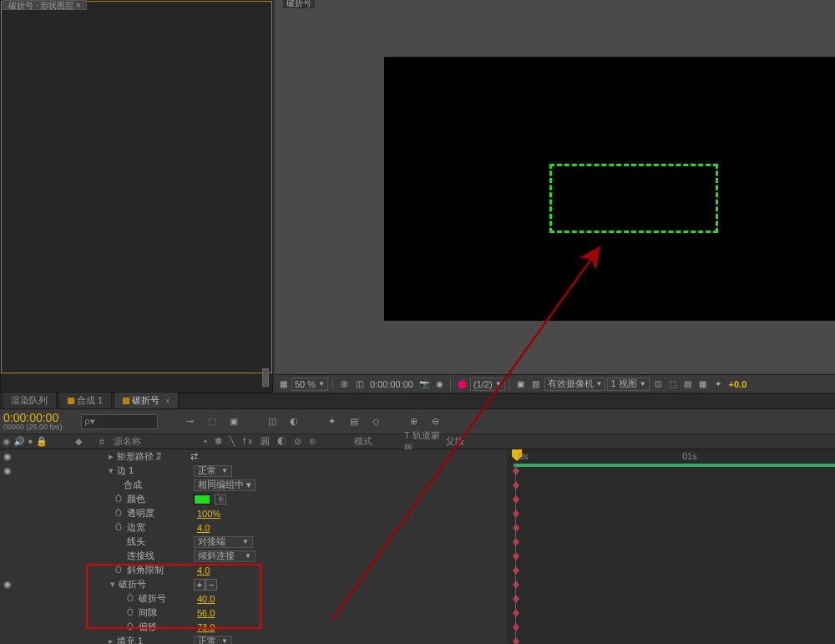 The height and width of the screenshot is (644, 835). Describe the element at coordinates (283, 384) in the screenshot. I see `grid-icon: ▦` at that location.